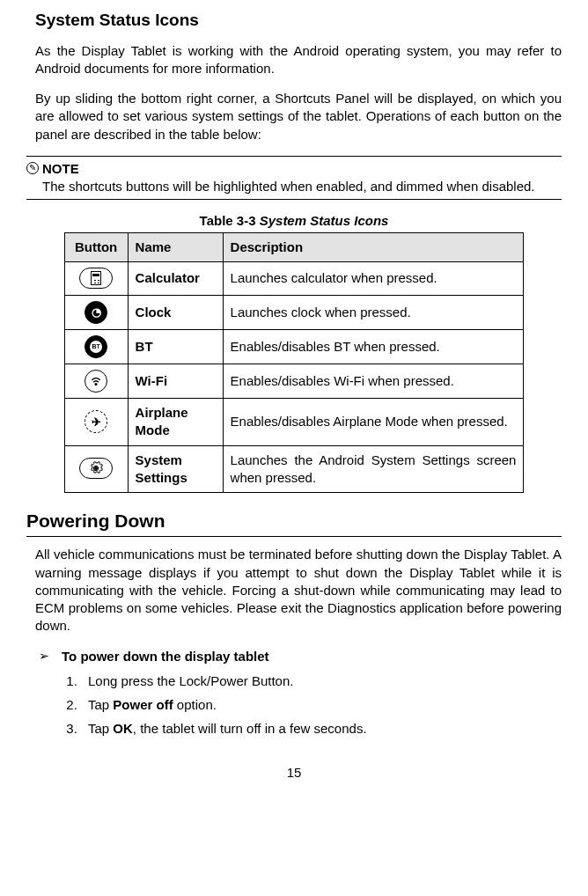  I want to click on table-row: BT BT Enables/disables BT when pressed., so click(294, 347).